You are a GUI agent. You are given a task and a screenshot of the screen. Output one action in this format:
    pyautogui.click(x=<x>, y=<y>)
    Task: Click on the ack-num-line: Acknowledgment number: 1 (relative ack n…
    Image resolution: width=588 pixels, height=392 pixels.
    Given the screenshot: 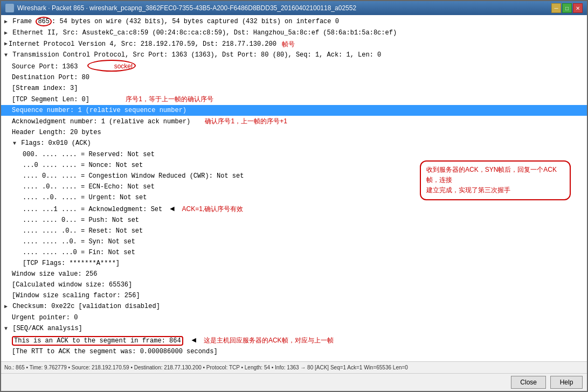 What is the action you would take?
    pyautogui.click(x=294, y=122)
    